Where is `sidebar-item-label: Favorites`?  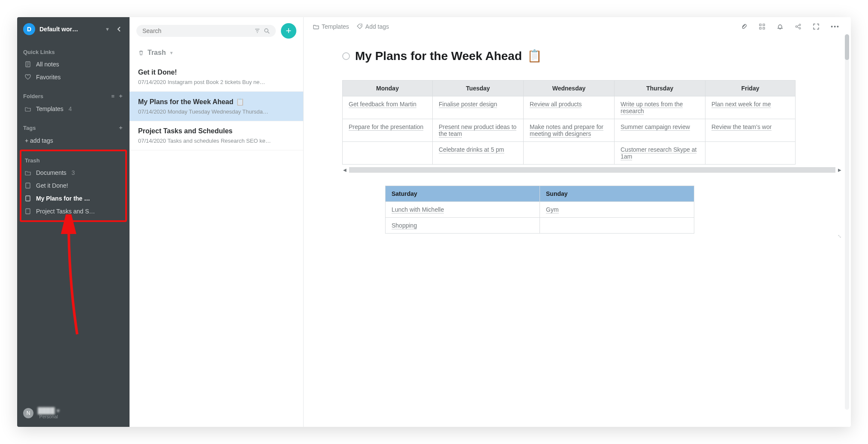
sidebar-item-label: Favorites is located at coordinates (48, 77).